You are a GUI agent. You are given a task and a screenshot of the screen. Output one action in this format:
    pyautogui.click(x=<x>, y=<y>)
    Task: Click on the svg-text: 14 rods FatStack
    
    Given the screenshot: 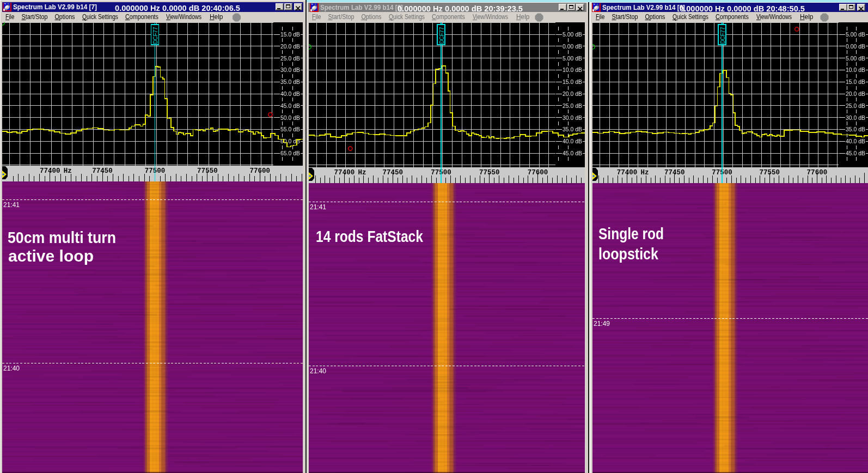 What is the action you would take?
    pyautogui.click(x=369, y=237)
    